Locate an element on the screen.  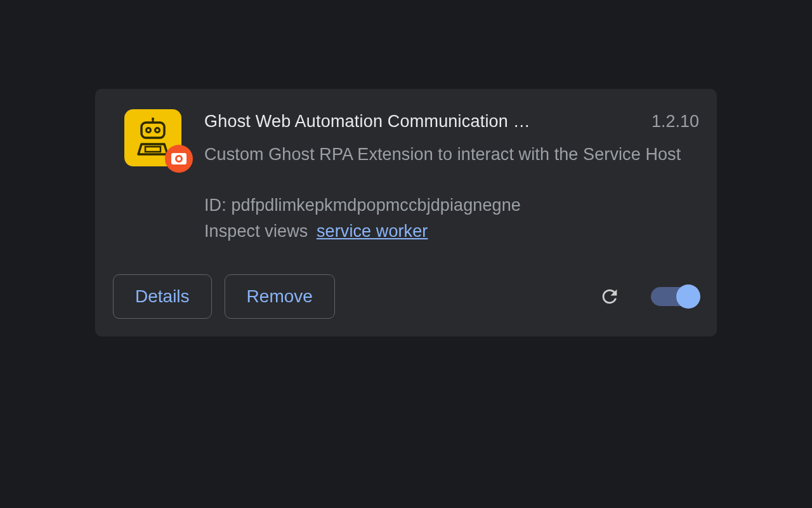
extension-name: Ghost Web Automation Communication … is located at coordinates (420, 122).